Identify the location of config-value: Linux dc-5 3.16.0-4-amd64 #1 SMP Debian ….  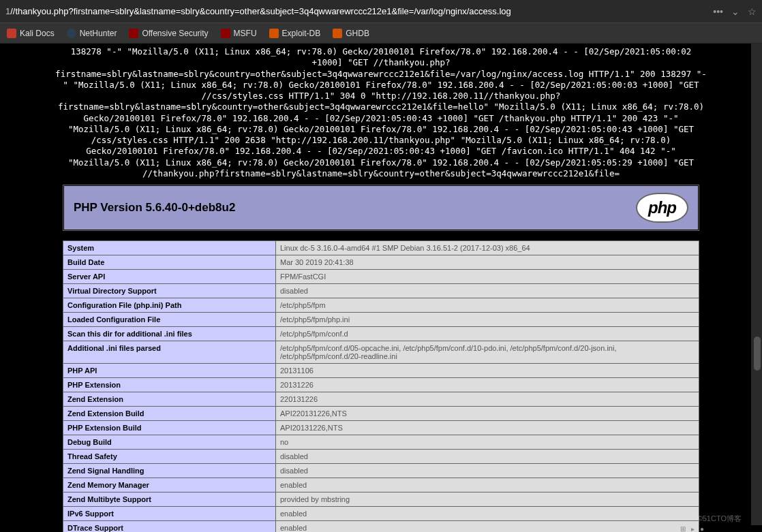
(488, 248).